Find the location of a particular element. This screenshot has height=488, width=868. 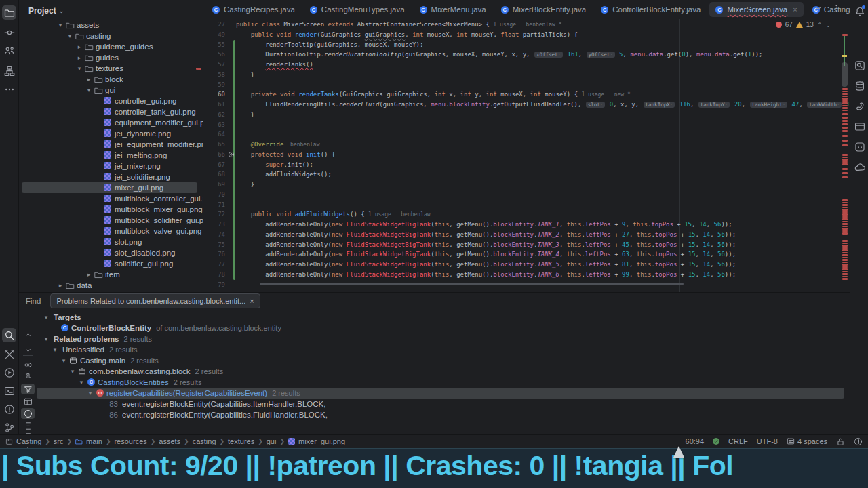

find-result-row: ▾com.benbenlaw.casting.block2 results is located at coordinates (441, 371).